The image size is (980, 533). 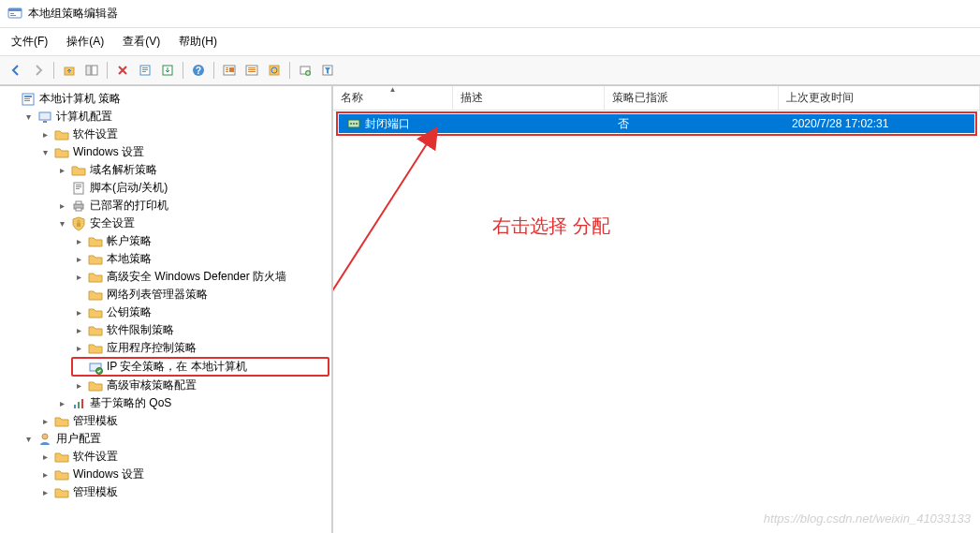 I want to click on help-button: ?, so click(x=198, y=70).